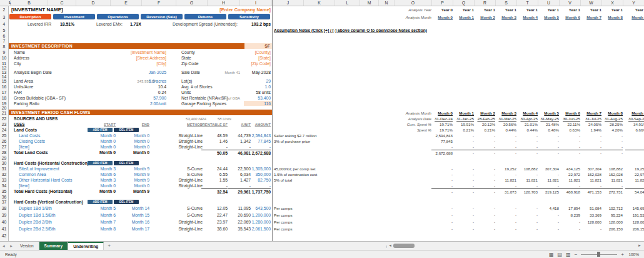 This screenshot has height=258, width=644. What do you see at coordinates (252, 81) in the screenshot?
I see `field-value: 29` at bounding box center [252, 81].